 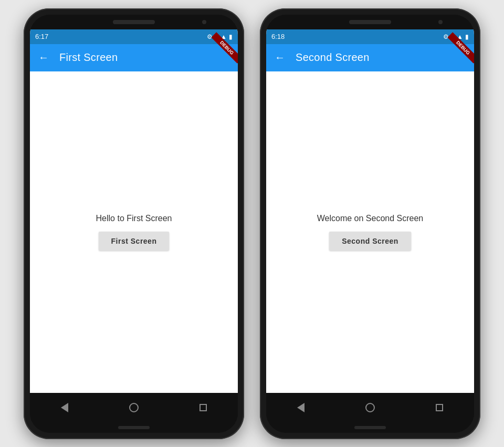 I want to click on status-bar-1: 6:17 ⚙ ▮ ▲ ▮, so click(x=134, y=37).